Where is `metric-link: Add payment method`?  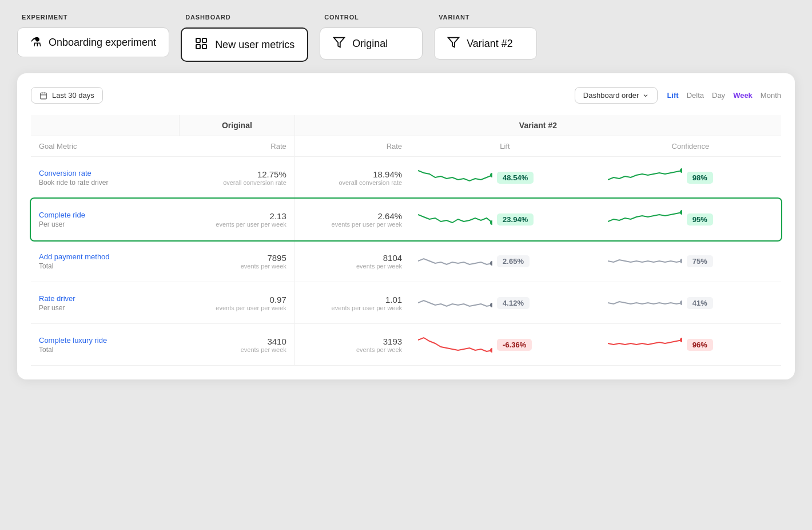 metric-link: Add payment method is located at coordinates (105, 256).